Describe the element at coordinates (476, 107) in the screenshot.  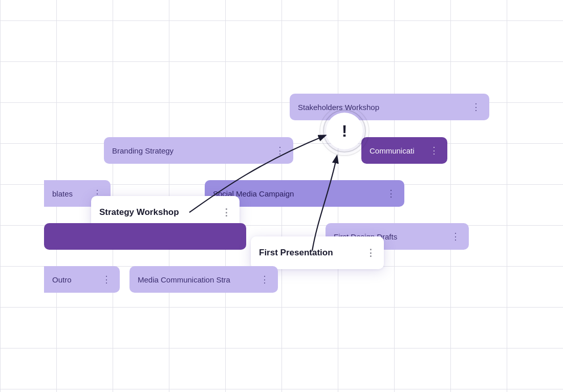
I see `card-stakeholders-menu: ⋮` at that location.